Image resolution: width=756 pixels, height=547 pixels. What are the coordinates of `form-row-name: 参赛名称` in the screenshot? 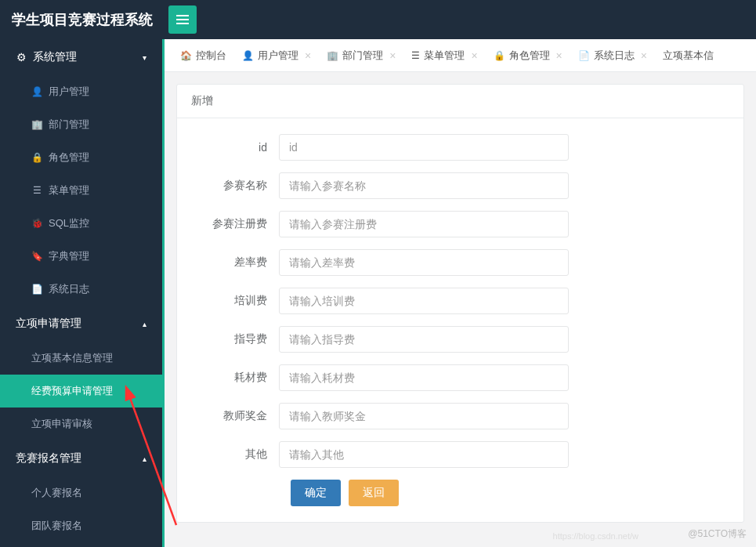 It's located at (461, 186).